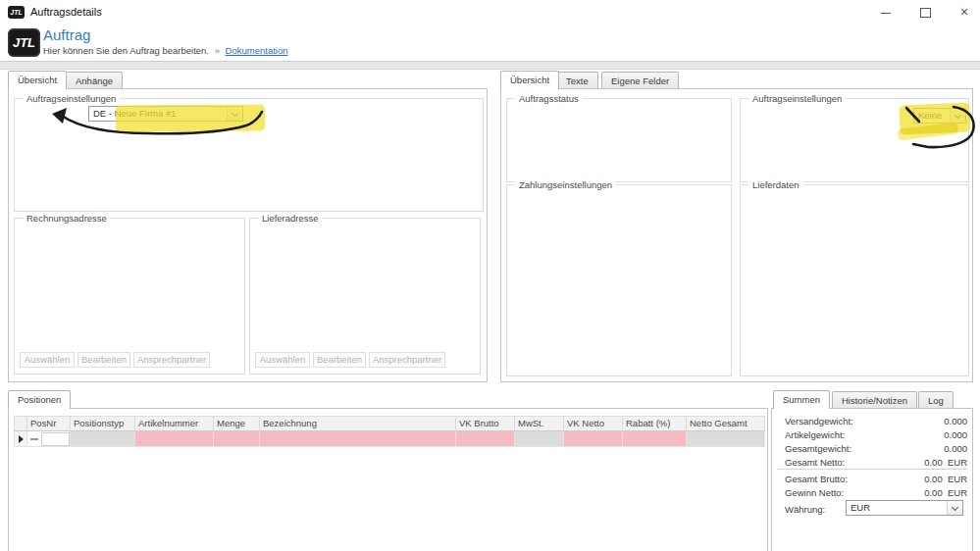 The image size is (980, 551). What do you see at coordinates (237, 439) in the screenshot?
I see `cell-menge` at bounding box center [237, 439].